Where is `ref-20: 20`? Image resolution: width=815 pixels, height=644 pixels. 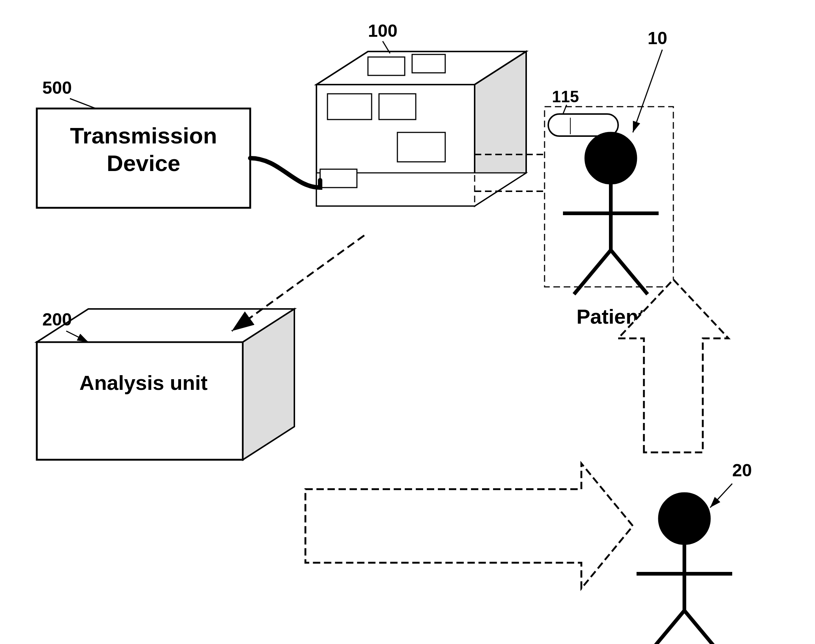
ref-20: 20 is located at coordinates (742, 470).